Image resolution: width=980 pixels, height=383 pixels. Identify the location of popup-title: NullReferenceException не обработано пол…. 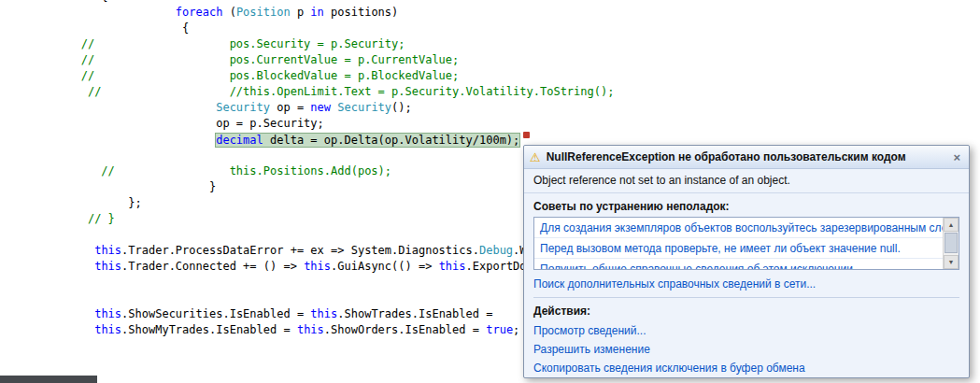
(746, 157).